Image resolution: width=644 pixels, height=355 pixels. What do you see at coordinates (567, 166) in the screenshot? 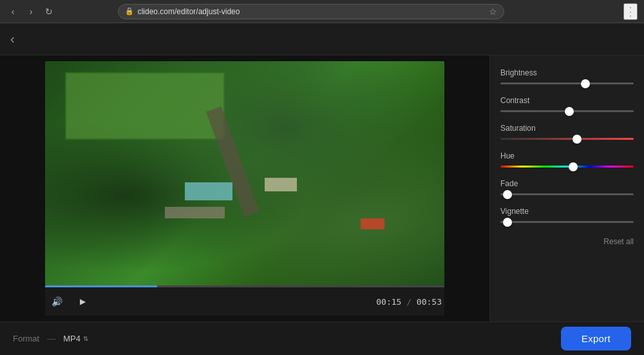
I see `hue-slider` at bounding box center [567, 166].